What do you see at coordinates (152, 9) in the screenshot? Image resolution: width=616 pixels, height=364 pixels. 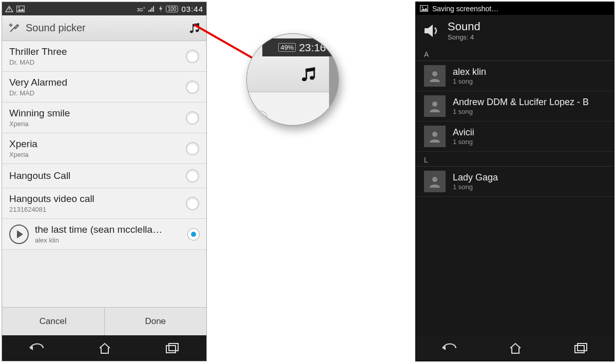 I see `signal-icon` at bounding box center [152, 9].